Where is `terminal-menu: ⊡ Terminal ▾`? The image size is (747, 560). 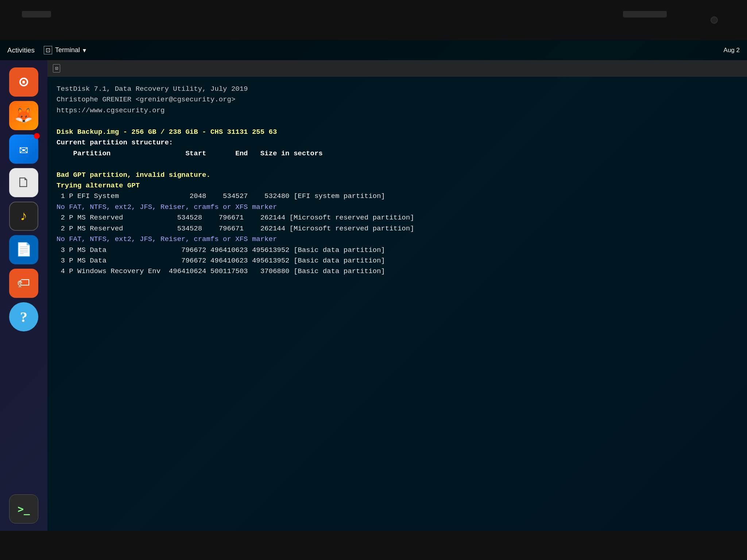
terminal-menu: ⊡ Terminal ▾ is located at coordinates (65, 50).